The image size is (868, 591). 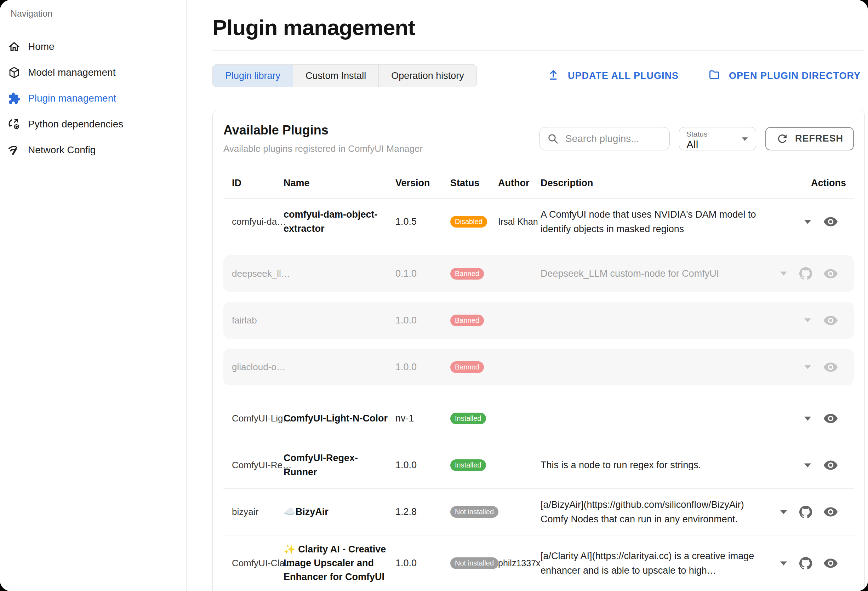 I want to click on title-divider, so click(x=539, y=50).